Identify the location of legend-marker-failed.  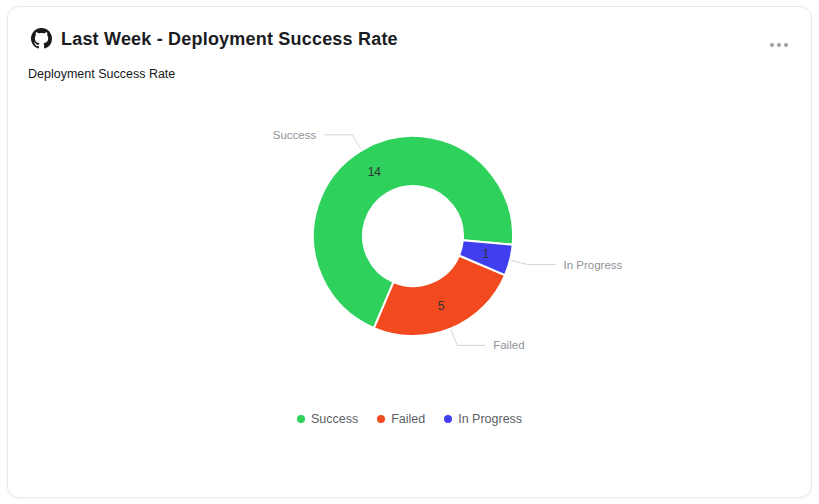
(381, 419).